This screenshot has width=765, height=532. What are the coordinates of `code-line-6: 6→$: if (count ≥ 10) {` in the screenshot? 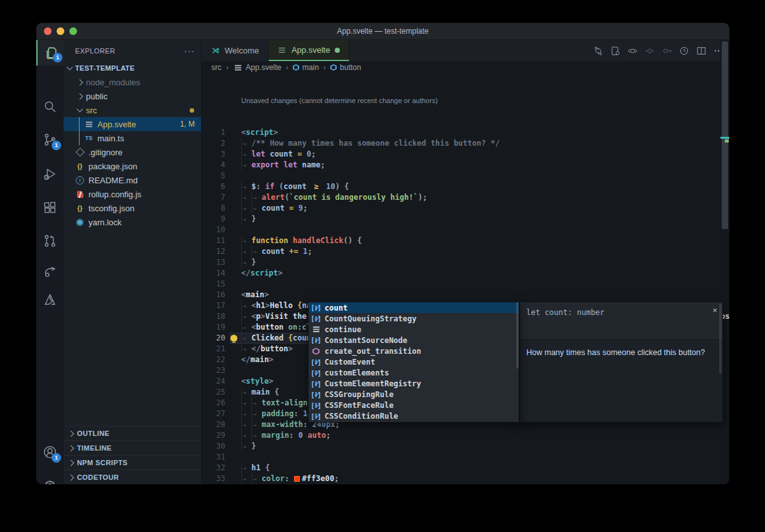 It's located at (466, 187).